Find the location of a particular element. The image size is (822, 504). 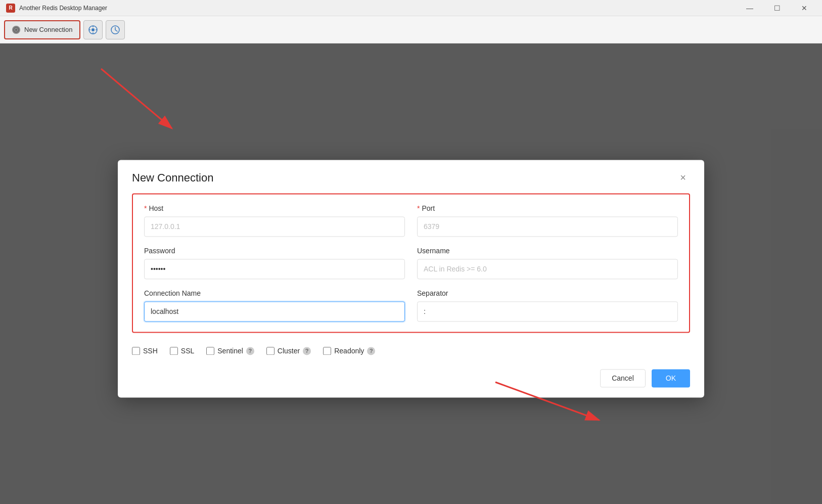

ssl-checkbox-item: SSL is located at coordinates (182, 351).